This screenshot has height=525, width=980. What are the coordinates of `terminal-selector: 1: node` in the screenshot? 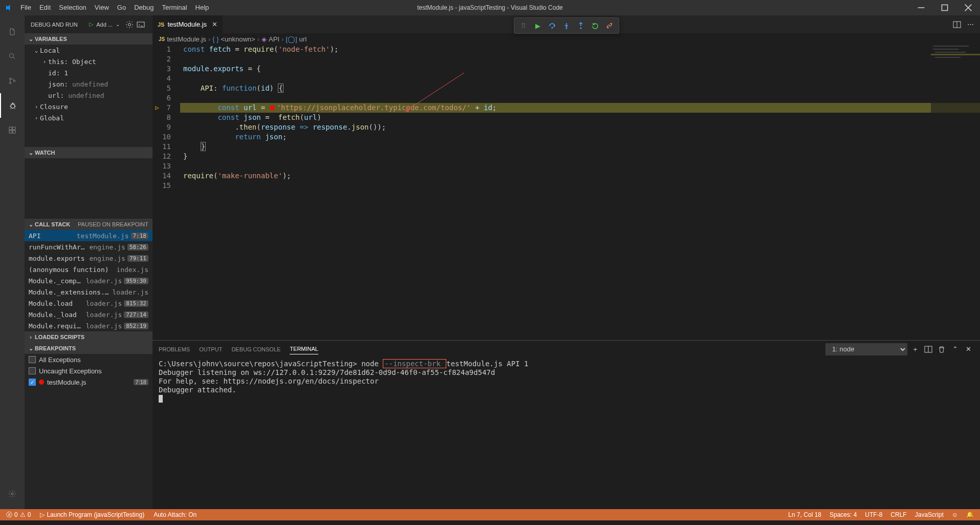 It's located at (866, 349).